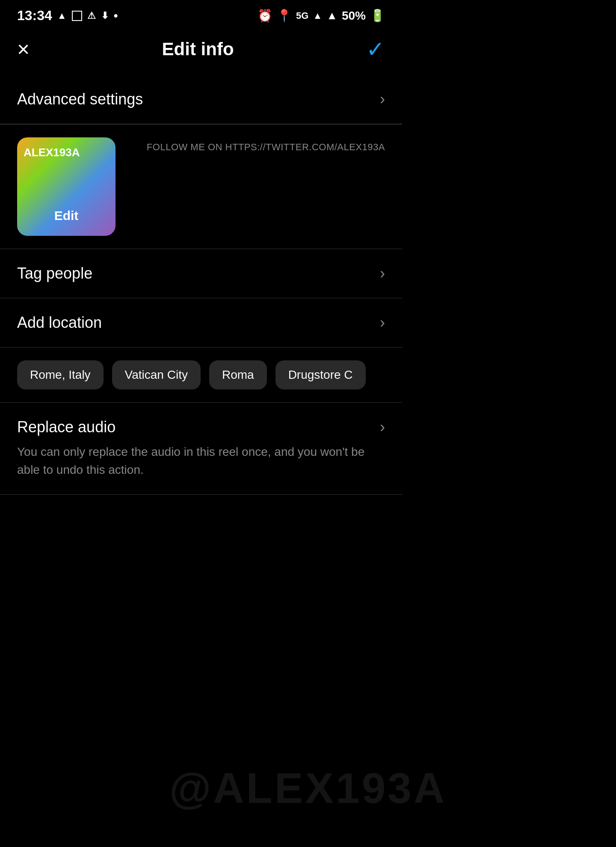 The height and width of the screenshot is (847, 616). Describe the element at coordinates (354, 16) in the screenshot. I see `battery-percent: 50%` at that location.